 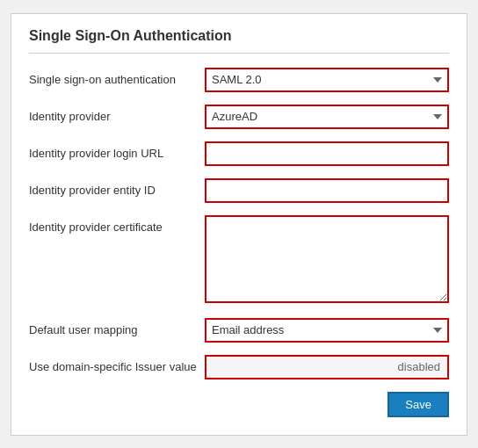 I want to click on login-url-label: Identity provider login URL, so click(x=117, y=151).